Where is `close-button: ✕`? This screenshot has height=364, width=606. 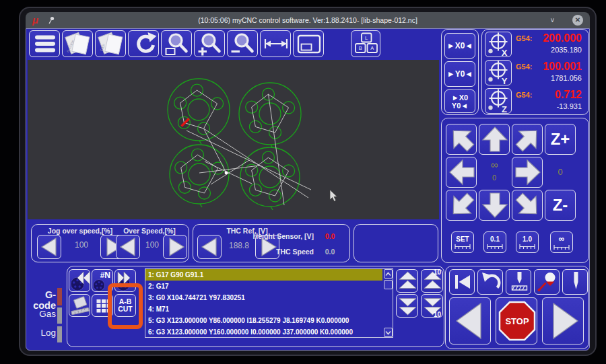 close-button: ✕ is located at coordinates (578, 20).